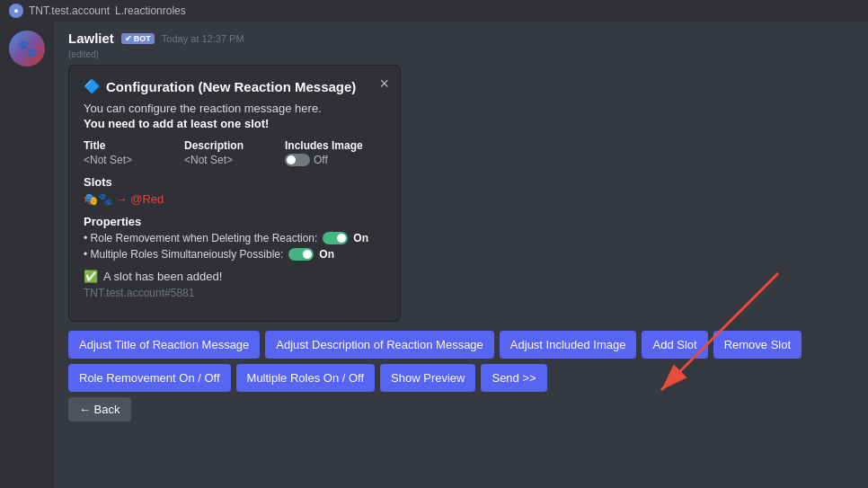 This screenshot has width=868, height=488. I want to click on remove-slot-button: Remove Slot, so click(757, 345).